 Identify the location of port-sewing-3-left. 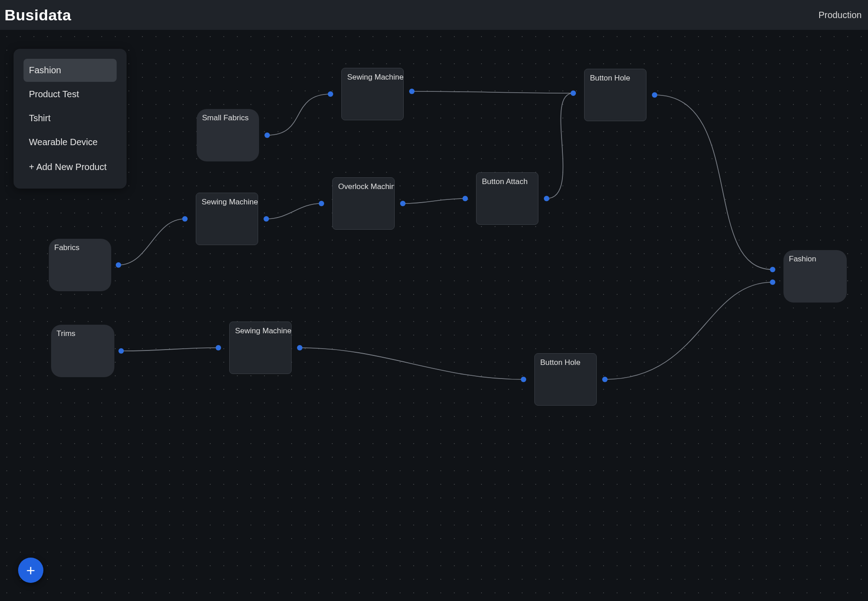
(218, 348).